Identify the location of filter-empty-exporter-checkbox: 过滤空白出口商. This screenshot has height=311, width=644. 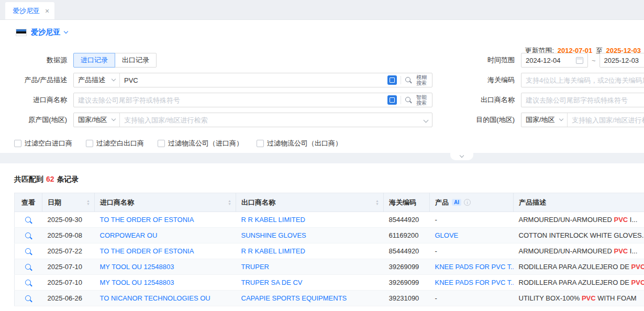
(115, 143).